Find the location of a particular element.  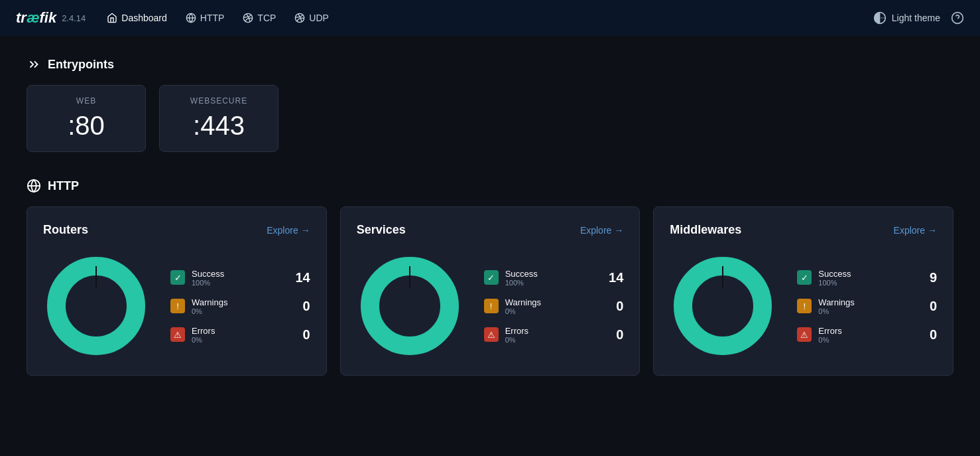

routers-warnings-count: 0 is located at coordinates (301, 307).